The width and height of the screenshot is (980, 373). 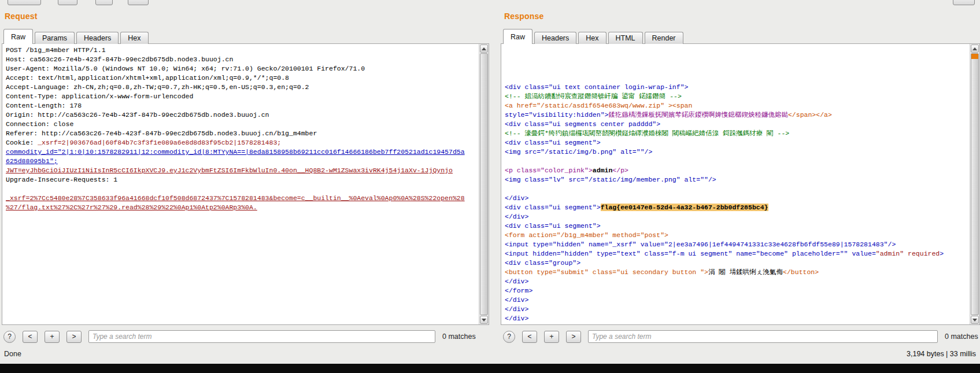 What do you see at coordinates (483, 184) in the screenshot?
I see `request-scrollbar` at bounding box center [483, 184].